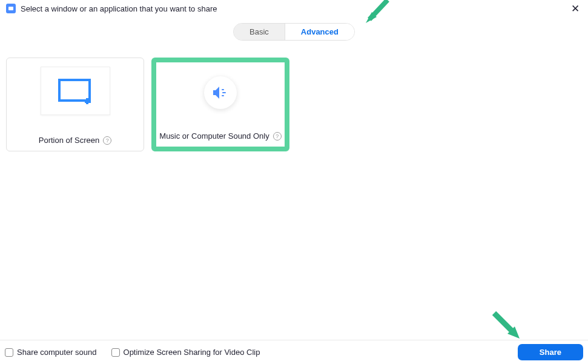 This screenshot has height=364, width=588. Describe the element at coordinates (51, 352) in the screenshot. I see `checkbox-share-sound: Share computer sound` at that location.